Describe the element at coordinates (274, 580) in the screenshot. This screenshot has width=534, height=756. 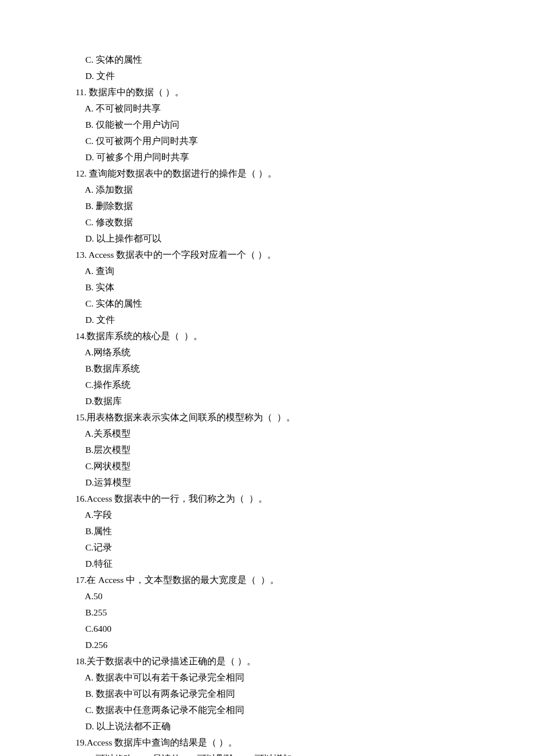
I see `q17-stem: 17.在 Access 中，文本型数据的最大宽度是（ ）。` at that location.